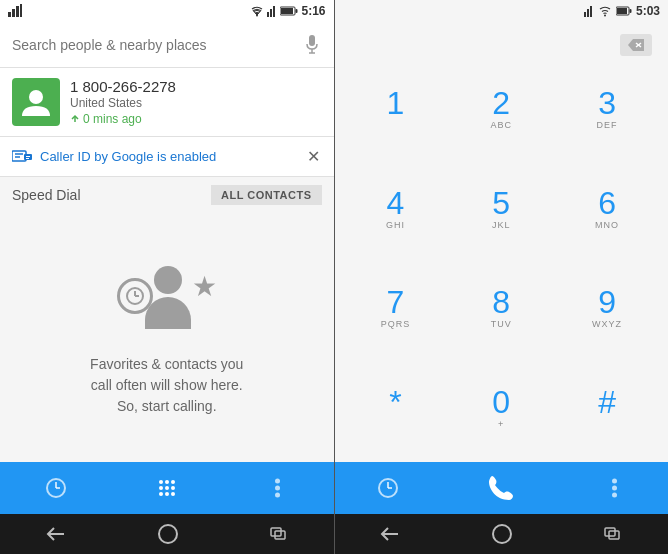 Image resolution: width=668 pixels, height=554 pixels. Describe the element at coordinates (279, 534) in the screenshot. I see `recents-button-left` at that location.